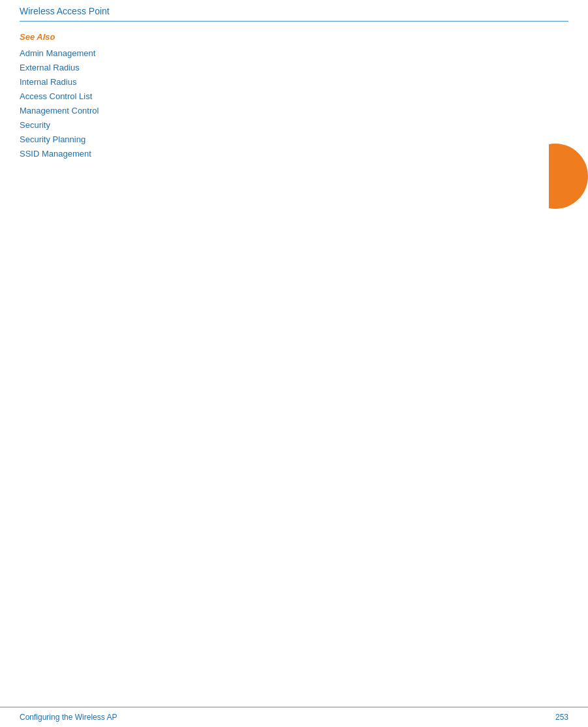 The width and height of the screenshot is (588, 727). I want to click on list-item: SSID Management, so click(294, 153).